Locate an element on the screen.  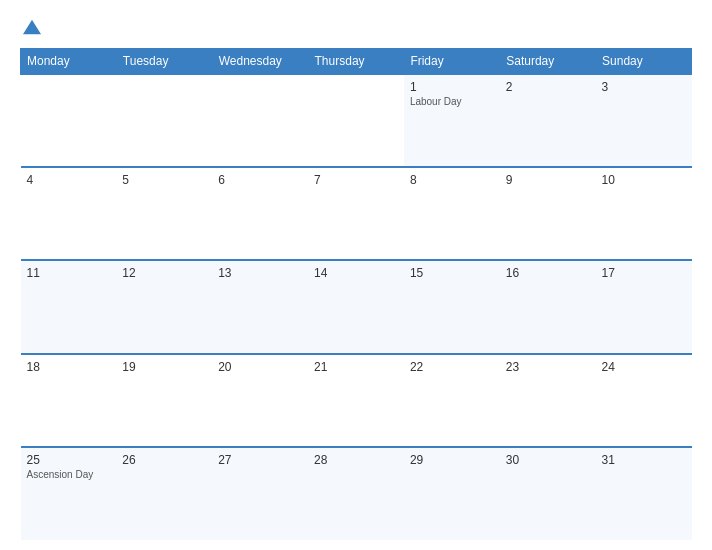
calendar-cell: 15 is located at coordinates (452, 306).